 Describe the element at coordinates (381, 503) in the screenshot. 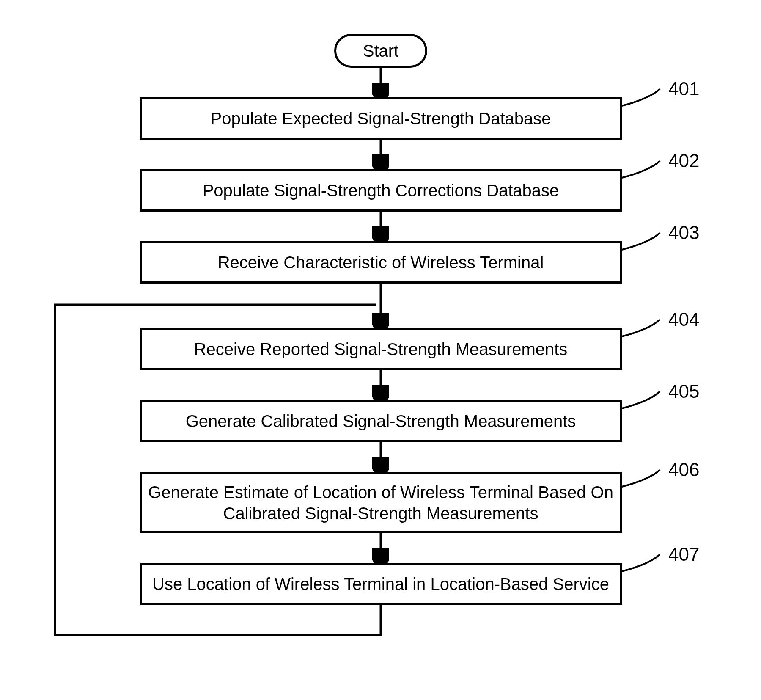

I see `step-406: Generate Estimate of Location of Wireles…` at that location.